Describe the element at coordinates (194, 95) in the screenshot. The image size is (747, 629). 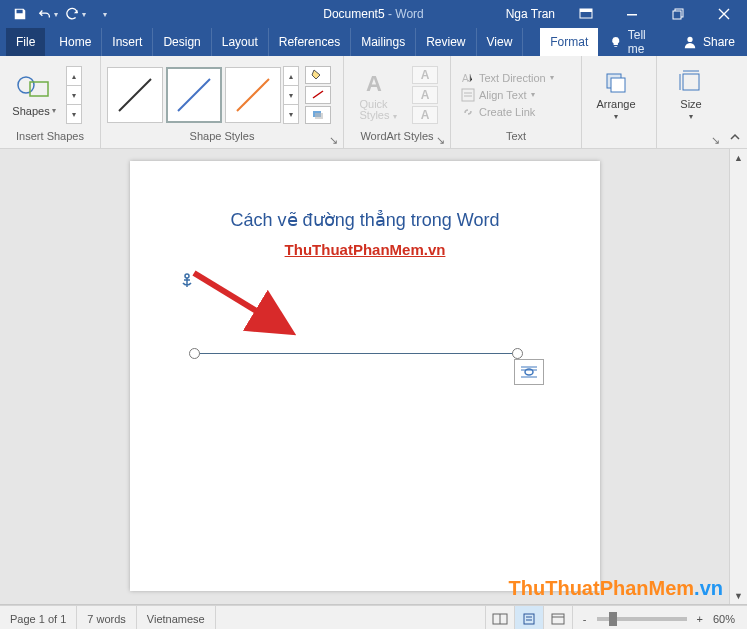
I see `shape-style-gallery` at that location.